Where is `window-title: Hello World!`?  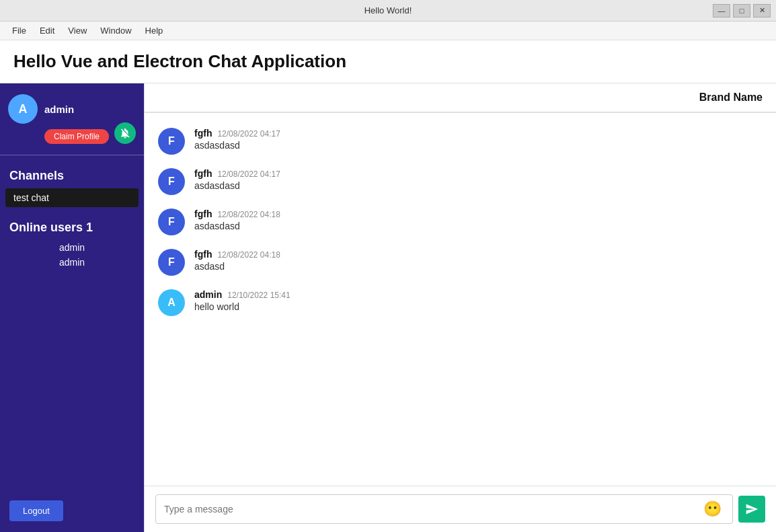
window-title: Hello World! is located at coordinates (389, 11).